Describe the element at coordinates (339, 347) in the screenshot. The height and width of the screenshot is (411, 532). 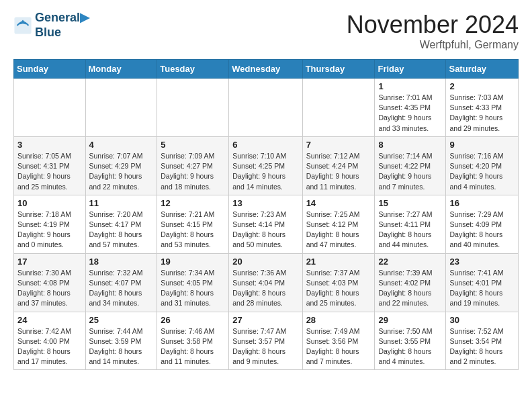
I see `day-info: Sunrise: 7:49 AM Sunset: 3:56 PM Dayligh…` at that location.